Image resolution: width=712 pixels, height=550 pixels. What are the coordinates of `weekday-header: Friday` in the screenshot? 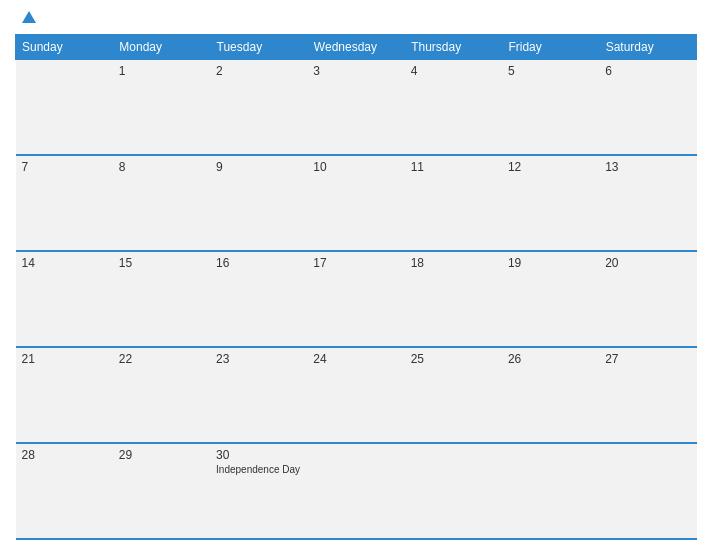 It's located at (550, 48).